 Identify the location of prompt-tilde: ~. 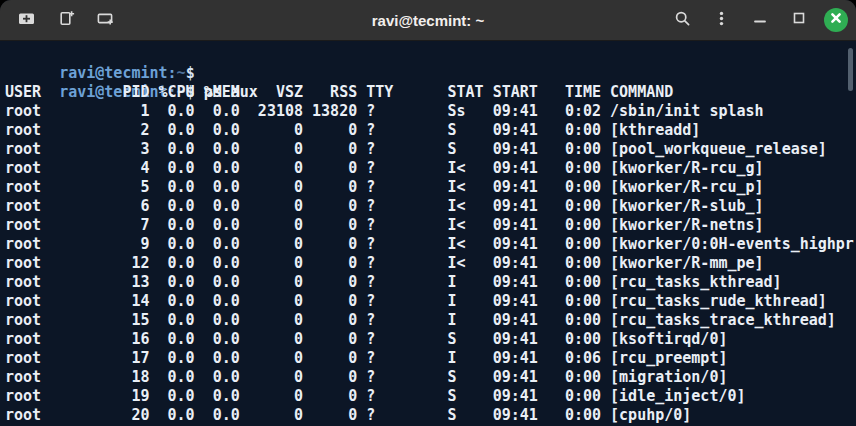
(182, 73).